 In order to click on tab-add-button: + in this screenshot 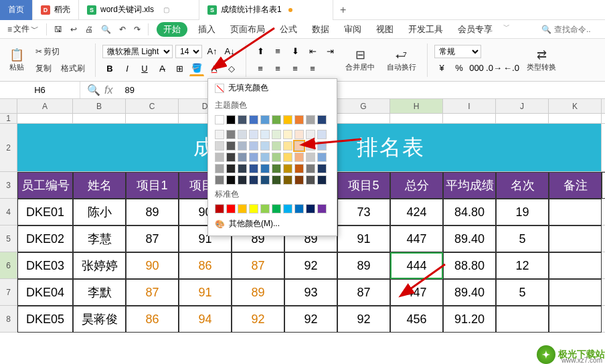, I will do `click(343, 10)`.